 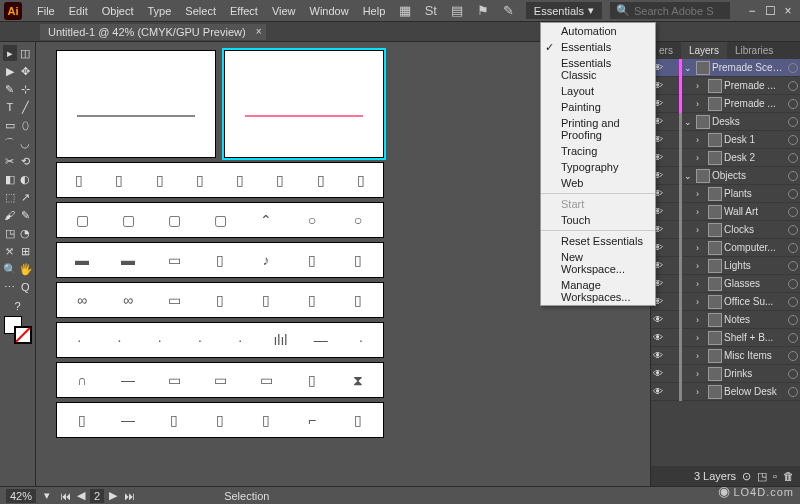 What do you see at coordinates (746, 476) in the screenshot?
I see `locate-layer-icon: ⊙` at bounding box center [746, 476].